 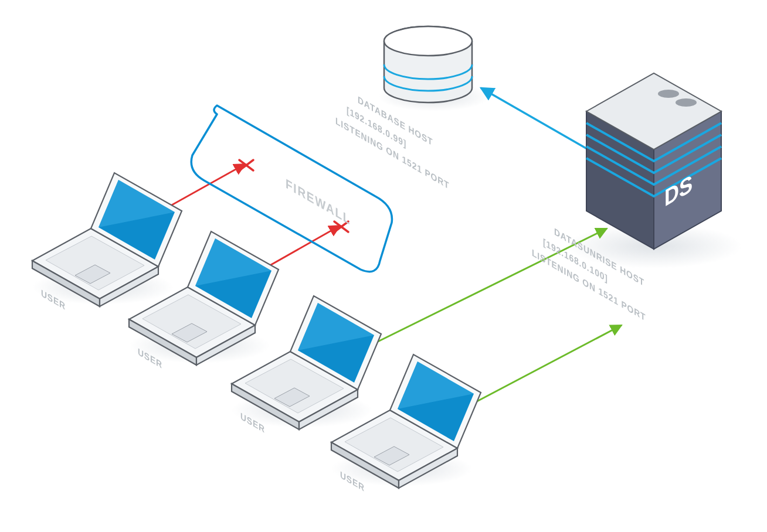 What do you see at coordinates (541, 368) in the screenshot?
I see `connection-user4-to-server` at bounding box center [541, 368].